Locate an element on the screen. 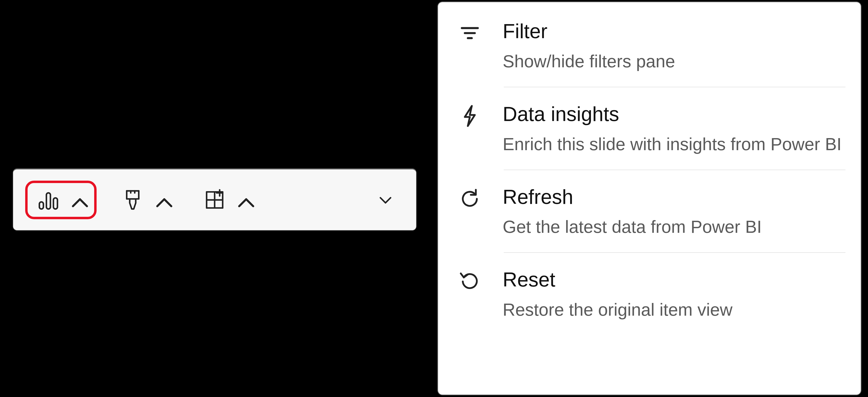  menu-item-data-insights: Data insights Enrich this slide with ins… is located at coordinates (650, 129).